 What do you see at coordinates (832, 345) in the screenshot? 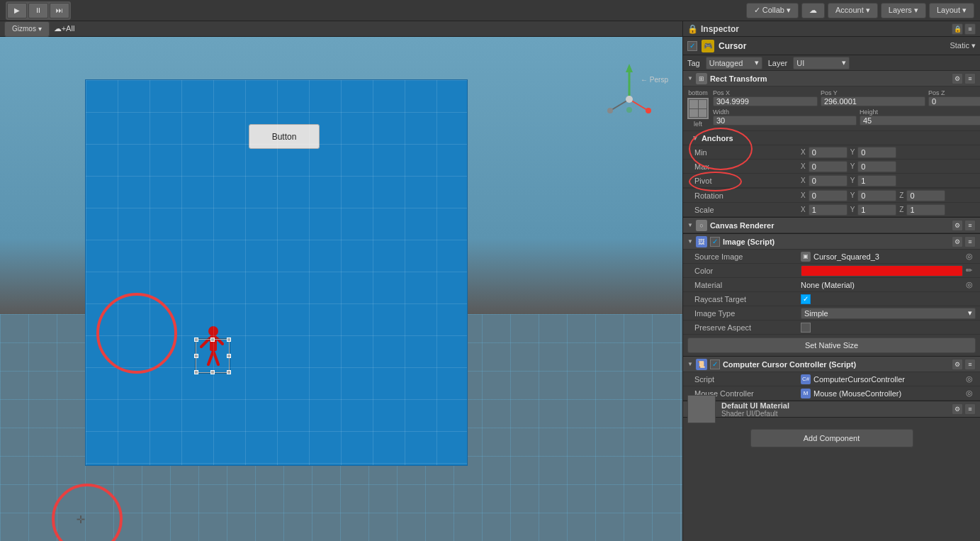
I see `set-native-size-button: Set Native Size` at bounding box center [832, 345].